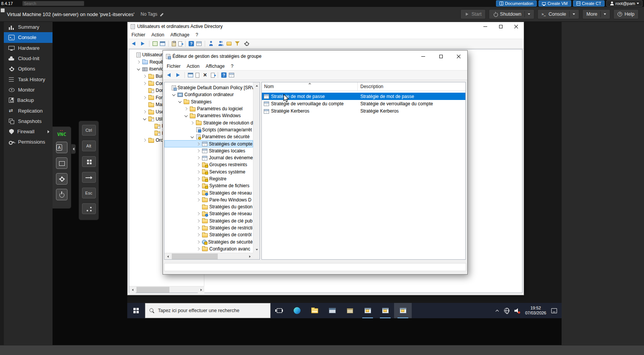 The image size is (644, 355). I want to click on taskbar-clock: 19:52 07/03/2026, so click(536, 311).